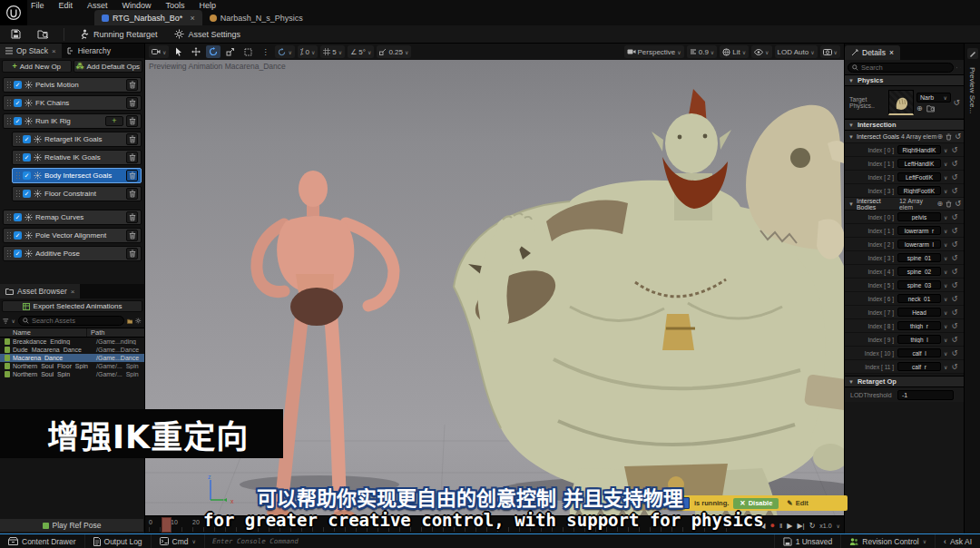  What do you see at coordinates (36, 66) in the screenshot?
I see `add-new-op-button: + Add New Op` at bounding box center [36, 66].